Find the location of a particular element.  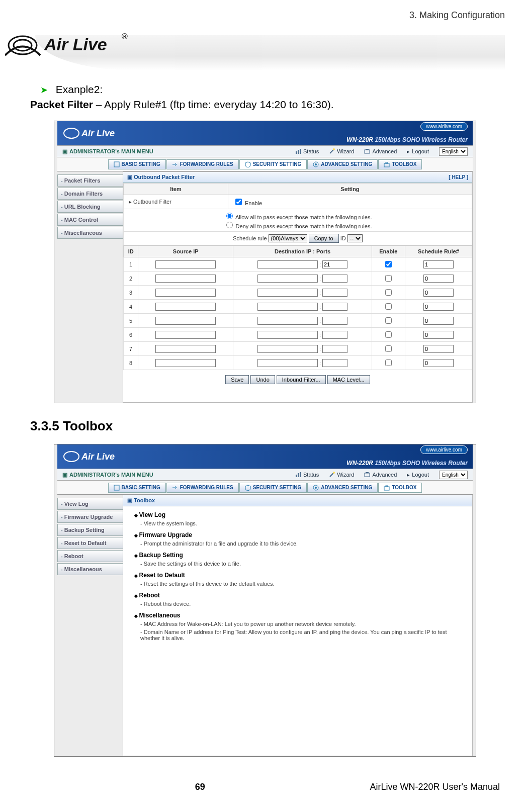

schedule-rule-select: (00)Always is located at coordinates (288, 238).